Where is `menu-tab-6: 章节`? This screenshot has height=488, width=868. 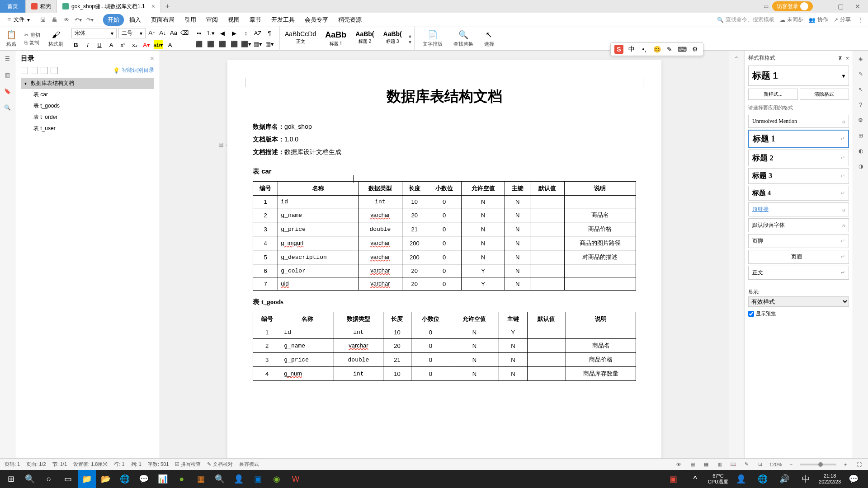 menu-tab-6: 章节 is located at coordinates (255, 20).